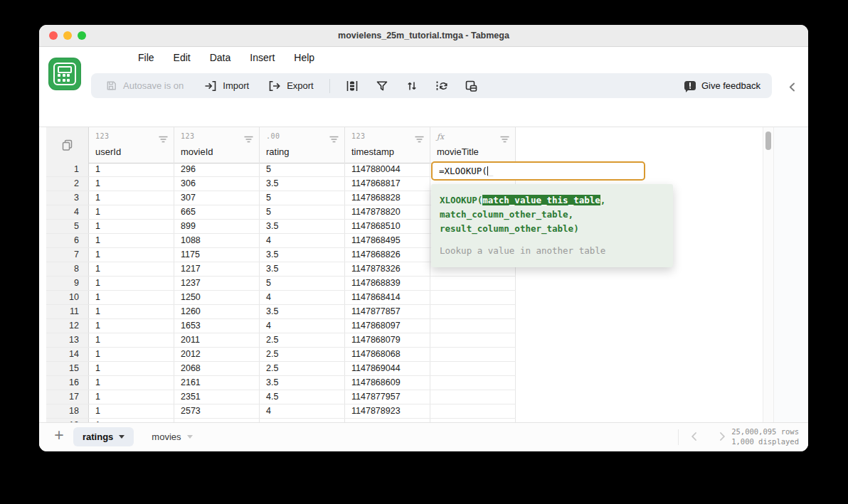  What do you see at coordinates (68, 354) in the screenshot?
I see `row-number: 14` at bounding box center [68, 354].